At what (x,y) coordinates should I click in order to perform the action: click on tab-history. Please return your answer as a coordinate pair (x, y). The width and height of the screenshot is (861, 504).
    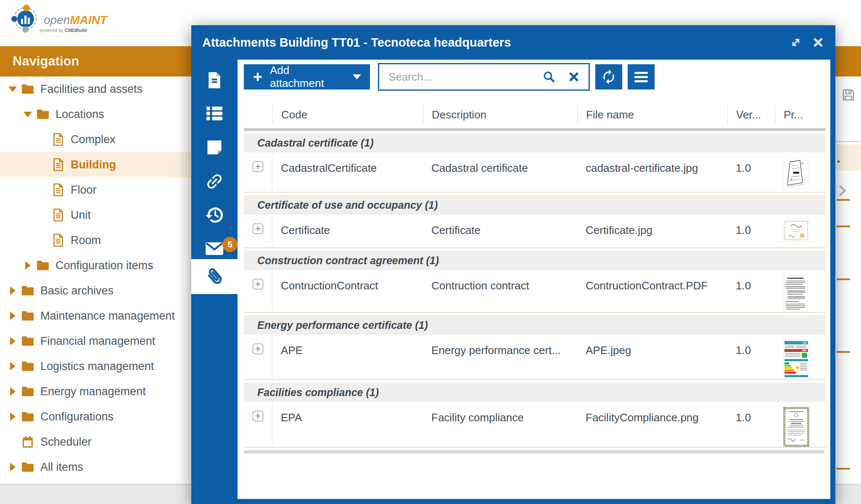
    Looking at the image, I should click on (214, 215).